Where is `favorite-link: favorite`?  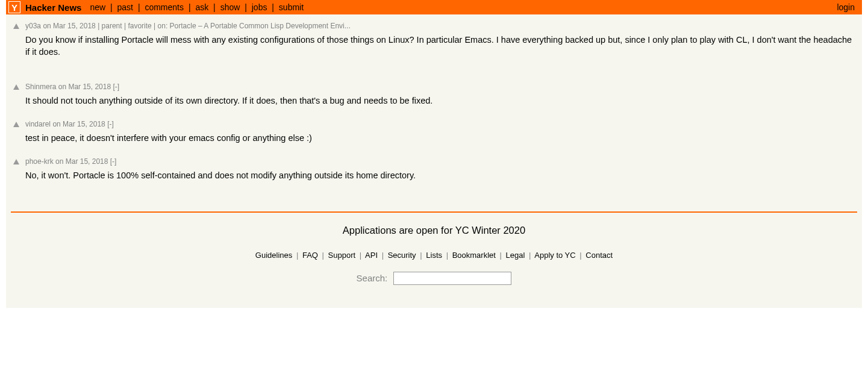 favorite-link: favorite is located at coordinates (140, 26).